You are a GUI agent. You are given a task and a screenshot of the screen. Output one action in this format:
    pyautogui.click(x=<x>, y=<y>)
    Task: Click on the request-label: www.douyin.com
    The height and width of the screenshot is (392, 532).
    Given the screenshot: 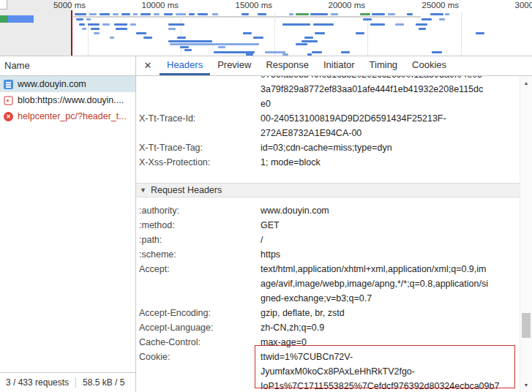 What is the action you would take?
    pyautogui.click(x=52, y=84)
    